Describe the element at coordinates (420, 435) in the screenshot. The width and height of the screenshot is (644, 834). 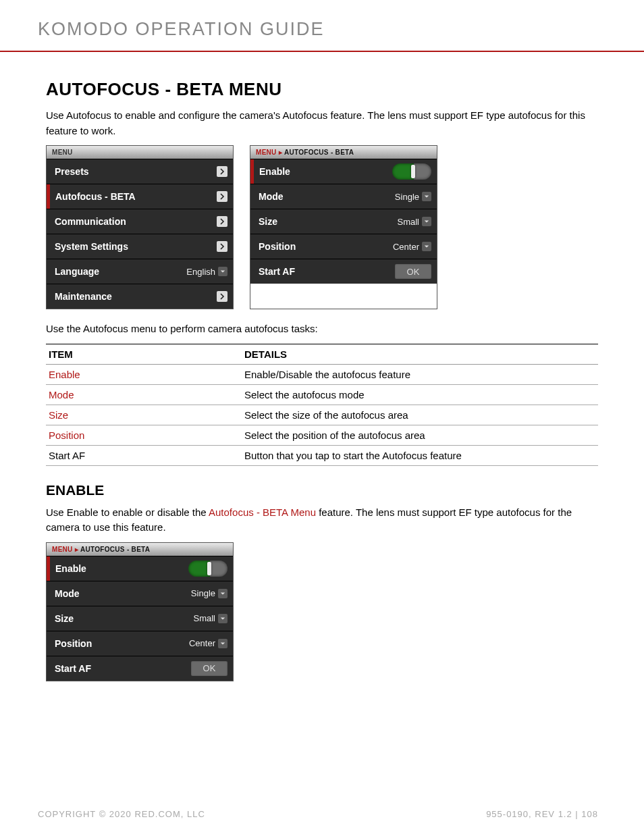
I see `table-details: Select the position of the autofocus are…` at that location.